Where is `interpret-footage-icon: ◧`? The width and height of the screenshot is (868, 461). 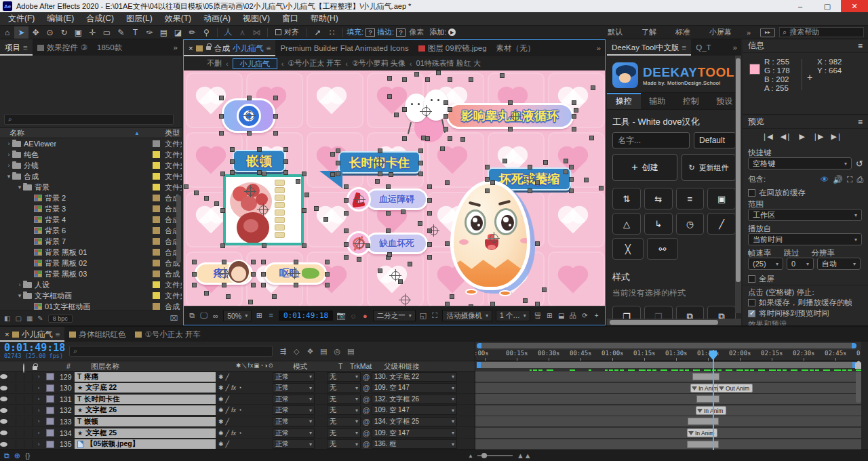
interpret-footage-icon: ◧ is located at coordinates (7, 319).